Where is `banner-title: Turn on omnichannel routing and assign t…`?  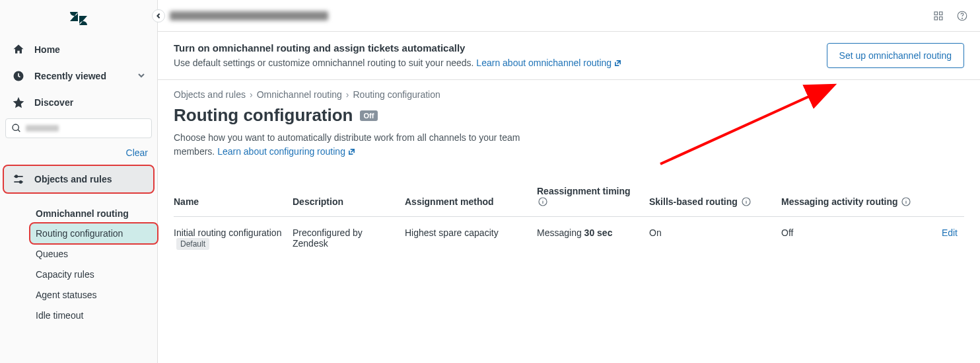
banner-title: Turn on omnichannel routing and assign t… is located at coordinates (398, 48).